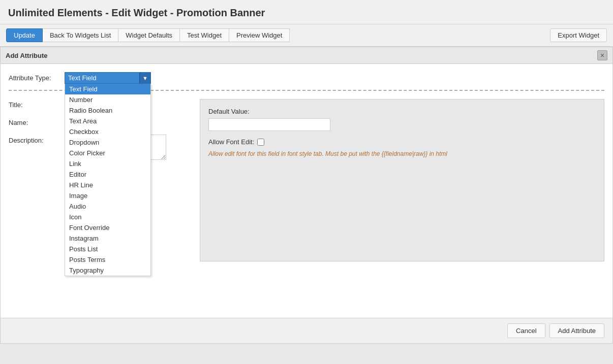 This screenshot has height=364, width=613. I want to click on attribute-type-select: Text Field ▼, so click(108, 78).